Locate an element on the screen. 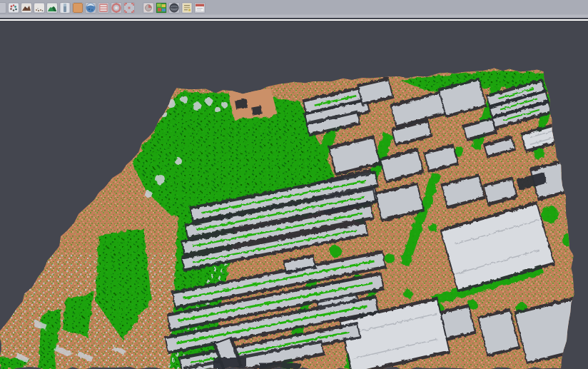  point-density-icon is located at coordinates (39, 8).